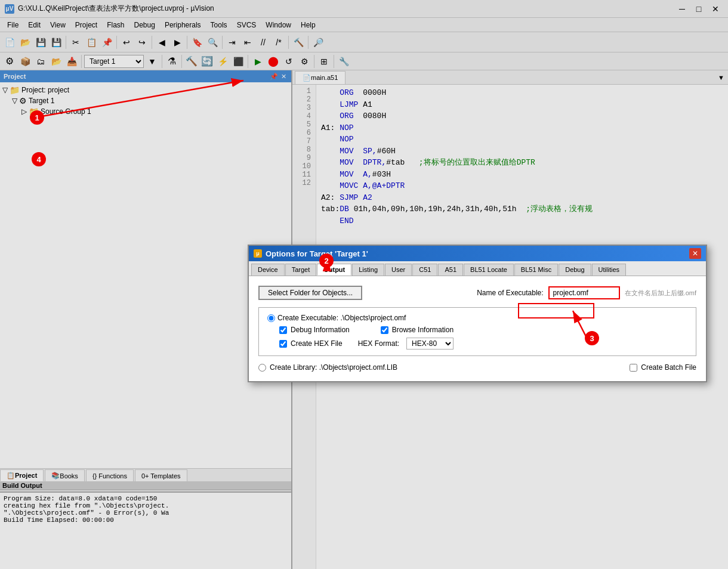  What do you see at coordinates (316, 344) in the screenshot?
I see `create-hex-label: Create HEX File` at bounding box center [316, 344].